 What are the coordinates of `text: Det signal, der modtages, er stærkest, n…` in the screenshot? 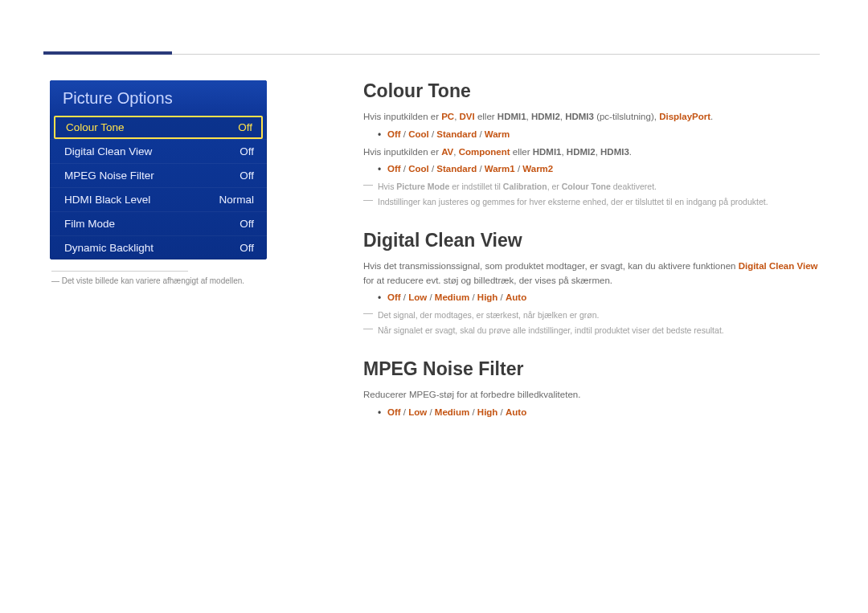 It's located at (489, 315).